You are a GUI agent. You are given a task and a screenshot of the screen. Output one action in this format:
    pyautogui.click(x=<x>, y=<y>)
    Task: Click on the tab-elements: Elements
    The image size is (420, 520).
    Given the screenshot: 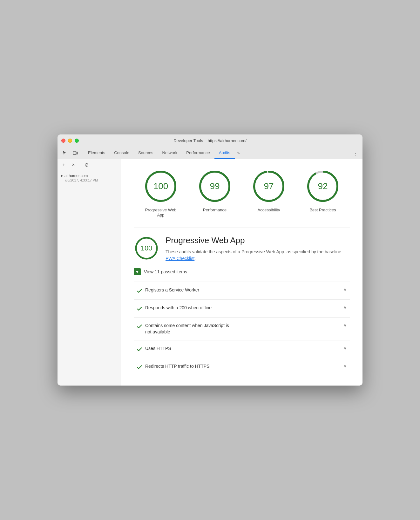 What is the action you would take?
    pyautogui.click(x=97, y=153)
    